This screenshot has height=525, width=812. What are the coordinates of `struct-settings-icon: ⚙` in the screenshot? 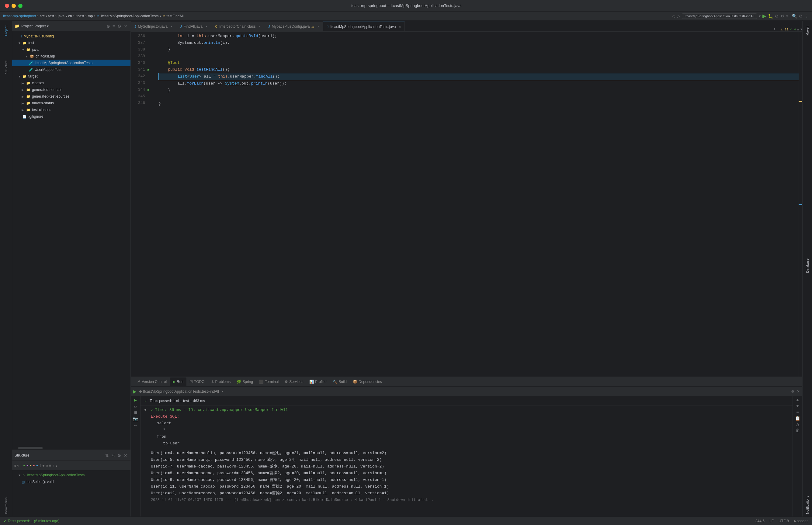 It's located at (119, 455).